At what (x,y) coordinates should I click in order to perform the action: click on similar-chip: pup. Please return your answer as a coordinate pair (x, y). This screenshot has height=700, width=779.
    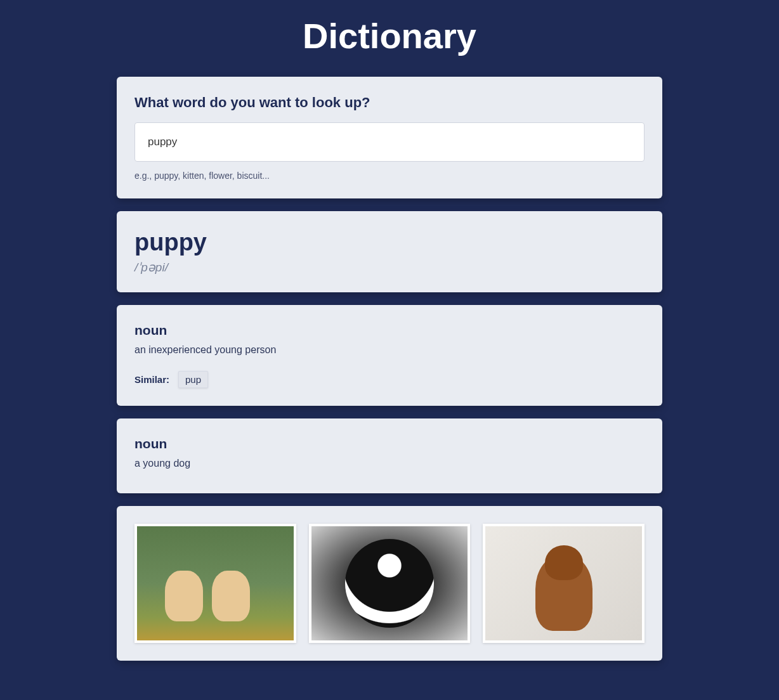
    Looking at the image, I should click on (193, 379).